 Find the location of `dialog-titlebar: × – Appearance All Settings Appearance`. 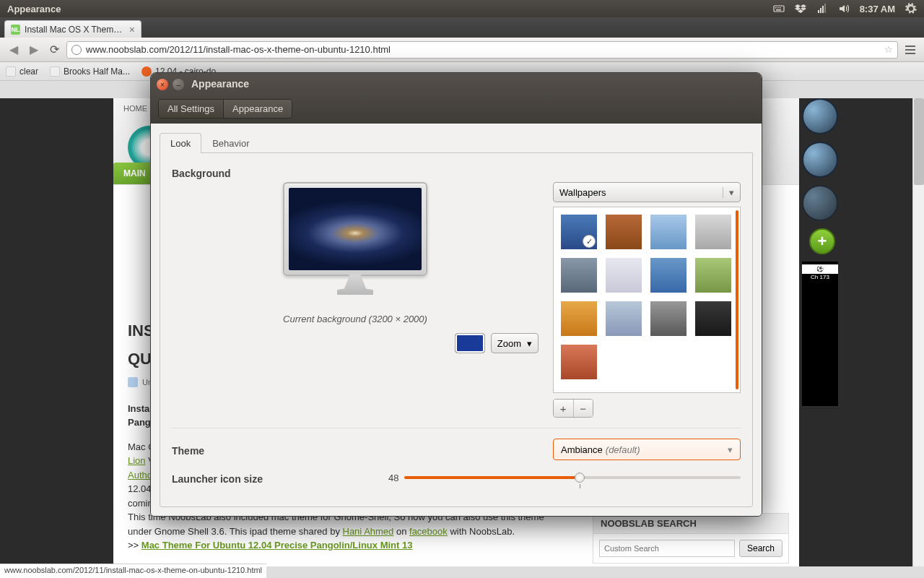

dialog-titlebar: × – Appearance All Settings Appearance is located at coordinates (456, 98).